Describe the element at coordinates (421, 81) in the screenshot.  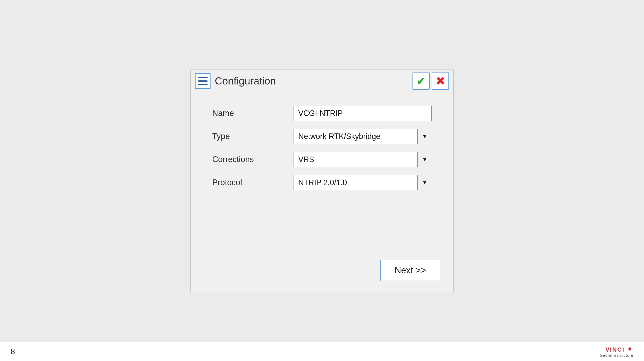
I see `confirm-button: ✔` at that location.